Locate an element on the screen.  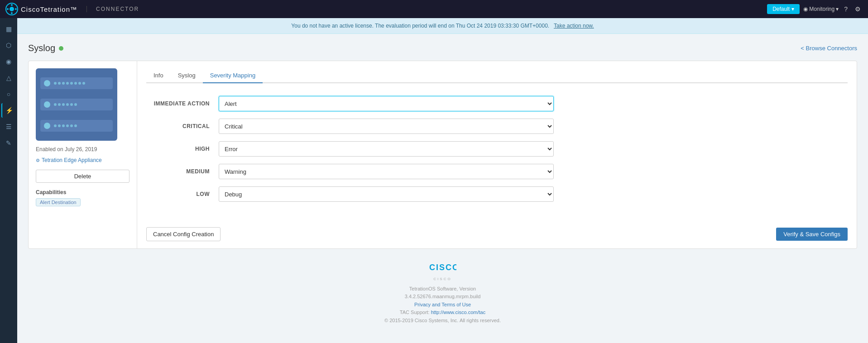
connector-image is located at coordinates (77, 105).